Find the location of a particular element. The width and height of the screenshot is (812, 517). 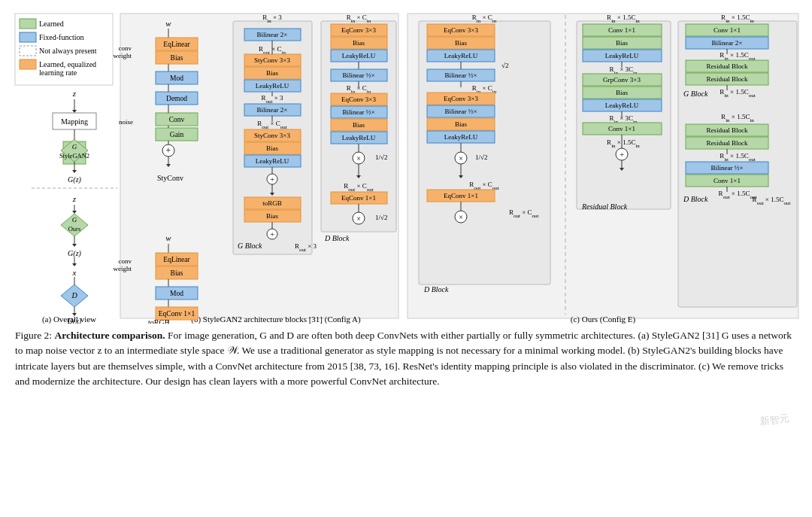

svg-text: Gain is located at coordinates (177, 135).